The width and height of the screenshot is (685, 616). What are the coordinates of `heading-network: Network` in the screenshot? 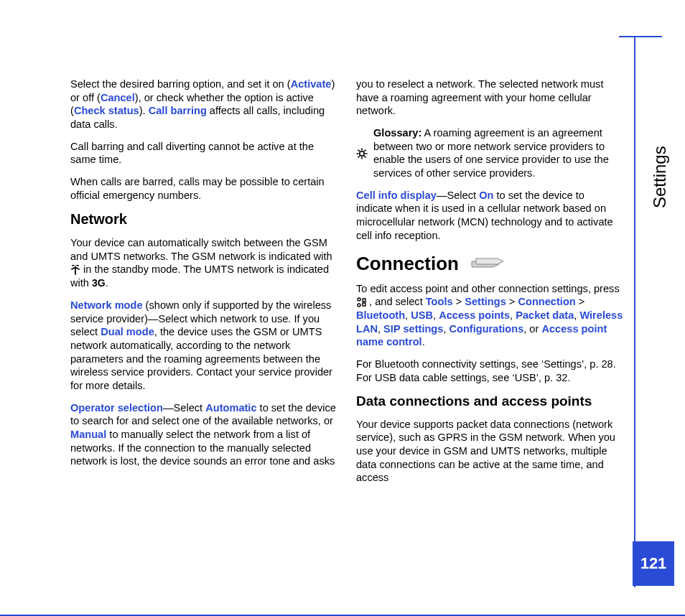 It's located at (204, 220).